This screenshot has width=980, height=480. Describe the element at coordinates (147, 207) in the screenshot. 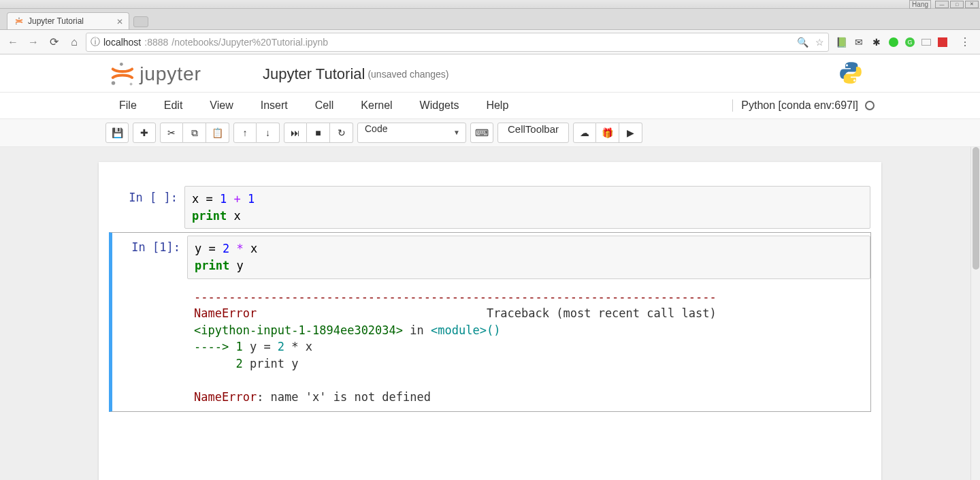

I see `input-prompt: In [ ]:` at that location.